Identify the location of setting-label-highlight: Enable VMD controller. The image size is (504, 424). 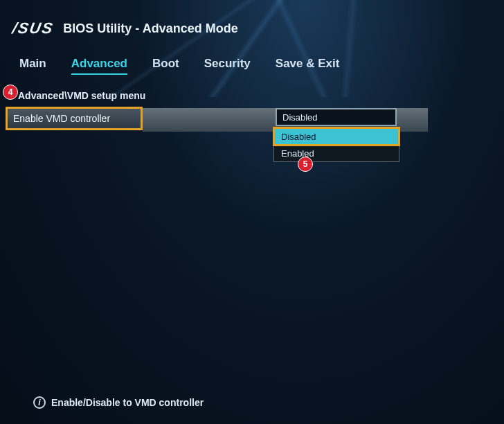
(74, 118).